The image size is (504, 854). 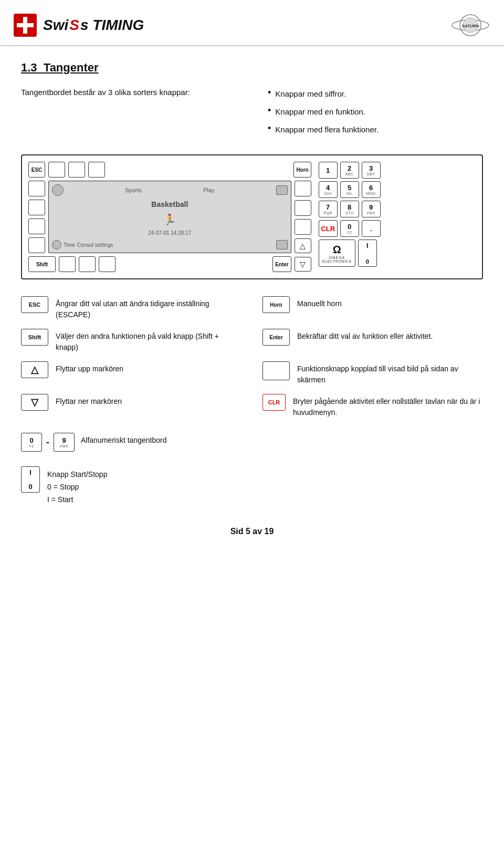 What do you see at coordinates (373, 308) in the screenshot?
I see `desc-horn: Horn Manuellt horn` at bounding box center [373, 308].